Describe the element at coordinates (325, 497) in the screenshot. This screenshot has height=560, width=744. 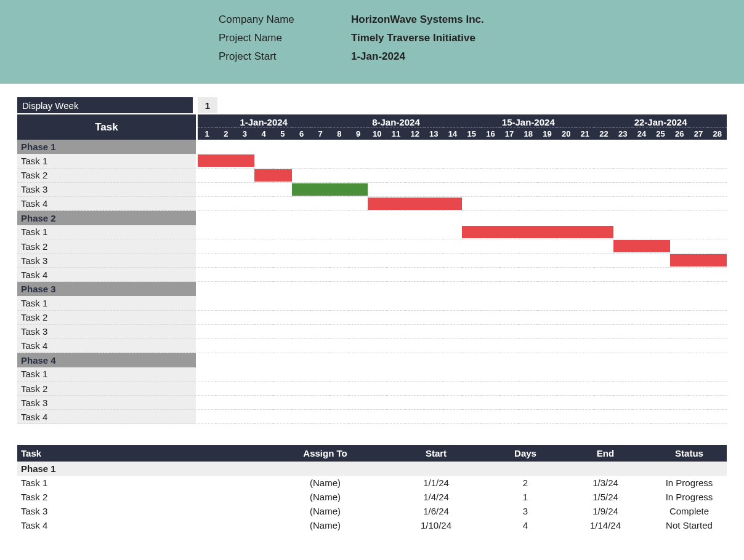
I see `detail-assign: (Name)` at that location.